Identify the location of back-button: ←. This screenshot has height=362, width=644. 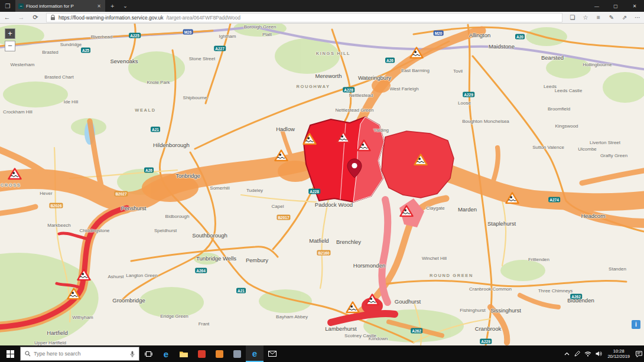
(7, 18).